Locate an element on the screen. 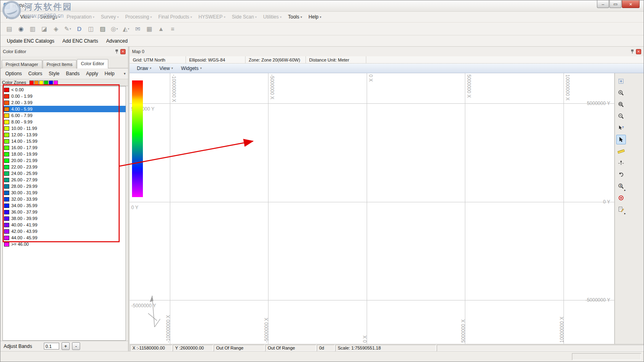 Image resolution: width=644 pixels, height=362 pixels. background-image-icon: ▨ is located at coordinates (103, 29).